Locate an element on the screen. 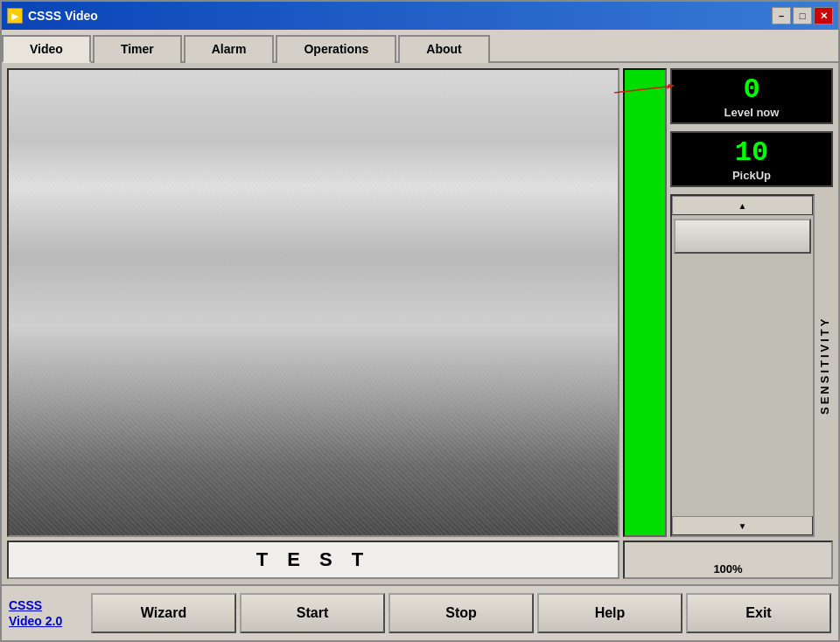 The image size is (840, 642). title-bar-left: ▶ CSSS Video is located at coordinates (52, 16).